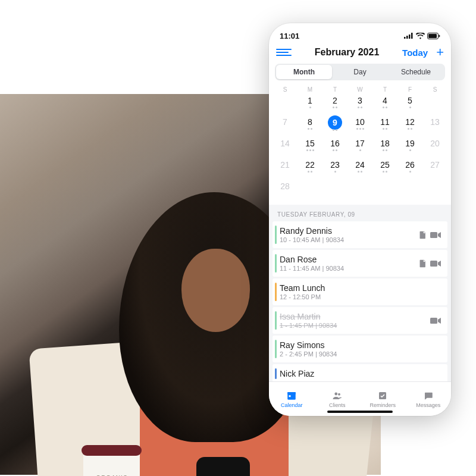 This screenshot has width=476, height=476. Describe the element at coordinates (435, 165) in the screenshot. I see `calendar-day-number: 27` at that location.